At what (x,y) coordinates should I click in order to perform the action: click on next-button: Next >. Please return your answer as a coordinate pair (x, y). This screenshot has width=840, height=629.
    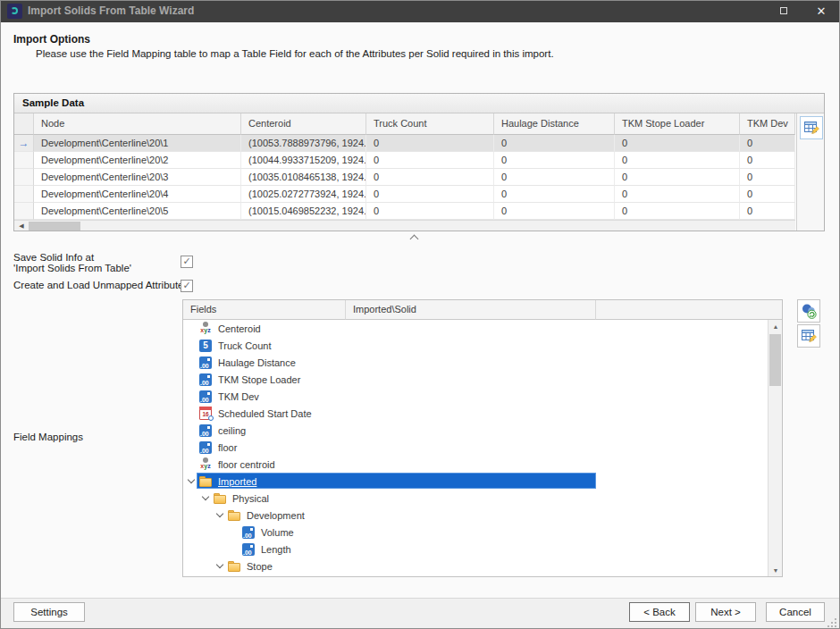
    Looking at the image, I should click on (726, 612).